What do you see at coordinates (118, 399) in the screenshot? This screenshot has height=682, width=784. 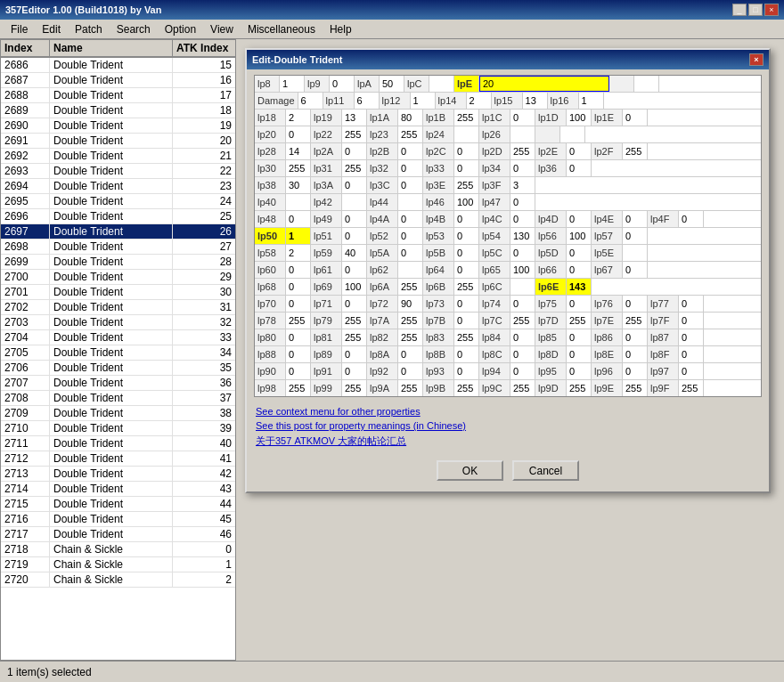 I see `table-row: 2708 Double Trident 37` at bounding box center [118, 399].